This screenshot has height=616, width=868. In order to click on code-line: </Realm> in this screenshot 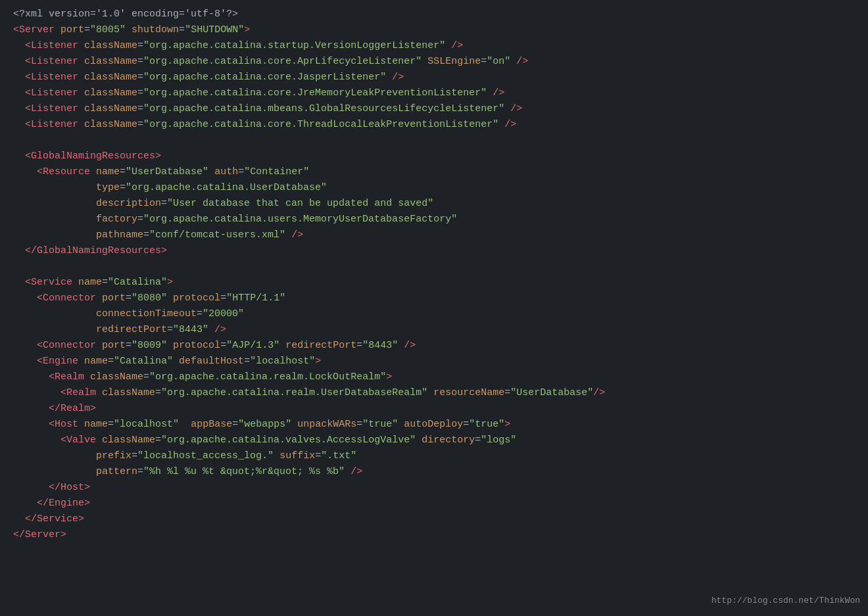, I will do `click(434, 409)`.